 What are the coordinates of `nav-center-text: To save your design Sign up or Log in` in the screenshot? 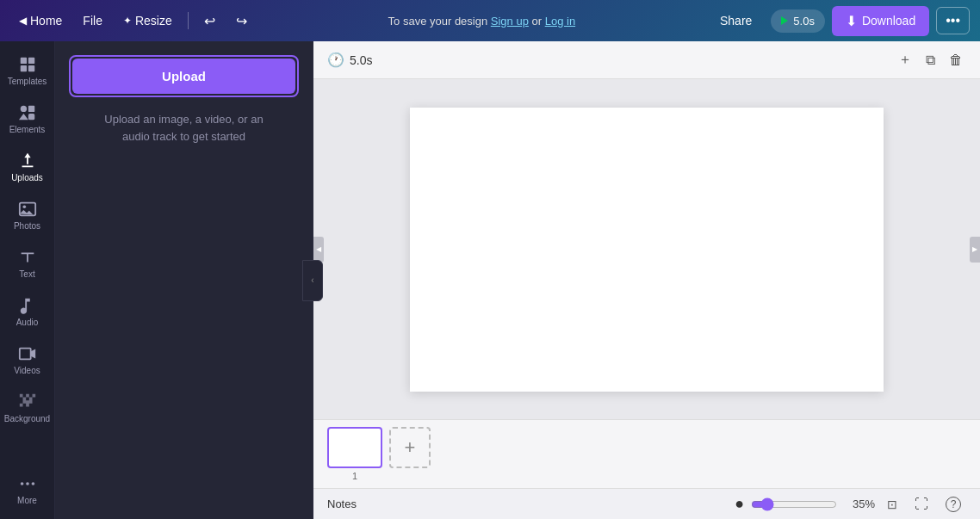 It's located at (482, 21).